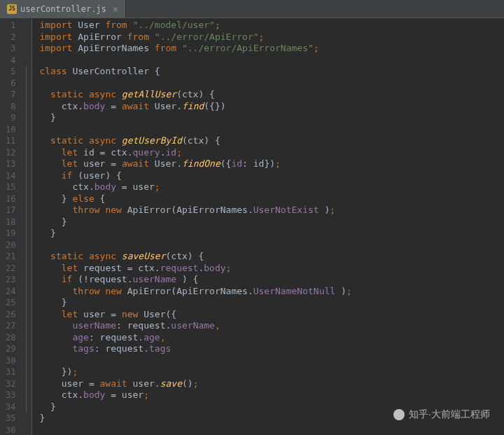 The width and height of the screenshot is (504, 435). What do you see at coordinates (10, 291) in the screenshot?
I see `line-number: 24` at bounding box center [10, 291].